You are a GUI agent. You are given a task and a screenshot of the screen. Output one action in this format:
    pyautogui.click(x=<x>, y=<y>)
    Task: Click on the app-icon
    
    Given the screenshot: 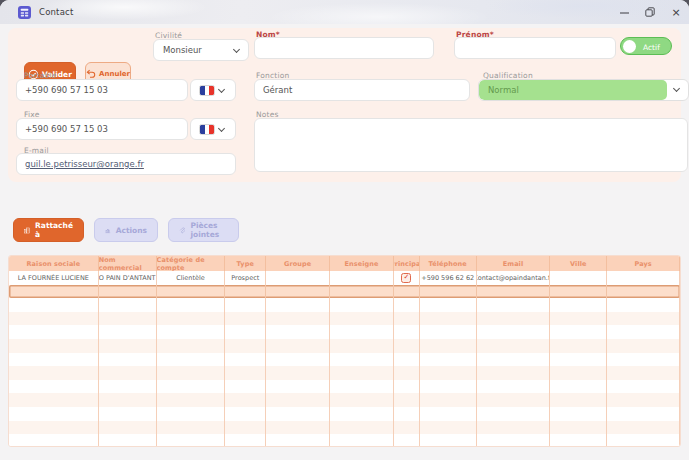 What is the action you would take?
    pyautogui.click(x=24, y=12)
    